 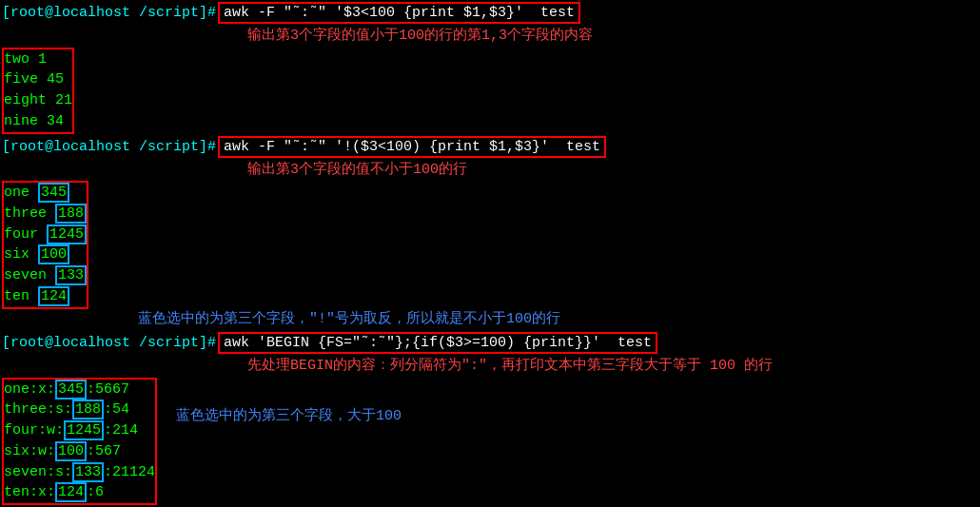 I want to click on output-line-3-4: six:w:100:567, so click(x=80, y=452).